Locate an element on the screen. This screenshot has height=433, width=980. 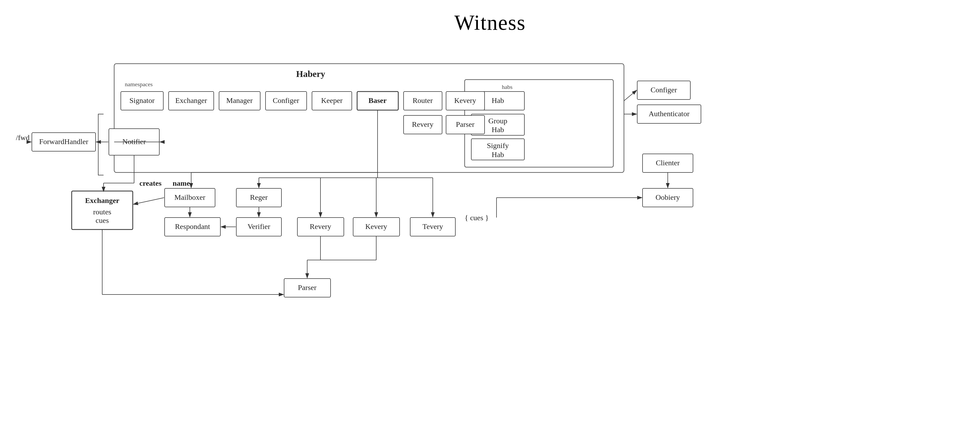
habery-box is located at coordinates (369, 118).